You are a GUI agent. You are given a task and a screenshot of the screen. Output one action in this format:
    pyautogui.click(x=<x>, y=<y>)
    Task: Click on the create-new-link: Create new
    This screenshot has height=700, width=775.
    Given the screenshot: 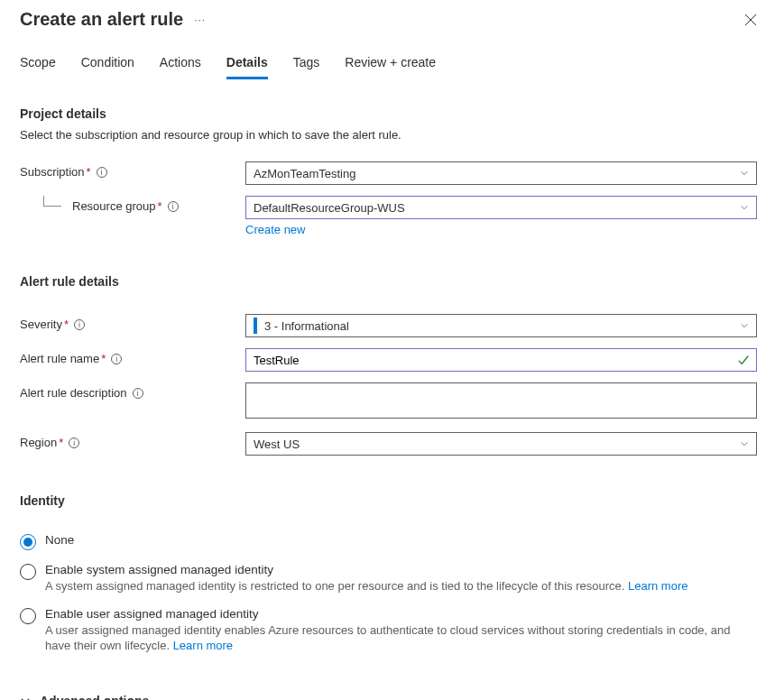 What is the action you would take?
    pyautogui.click(x=275, y=229)
    